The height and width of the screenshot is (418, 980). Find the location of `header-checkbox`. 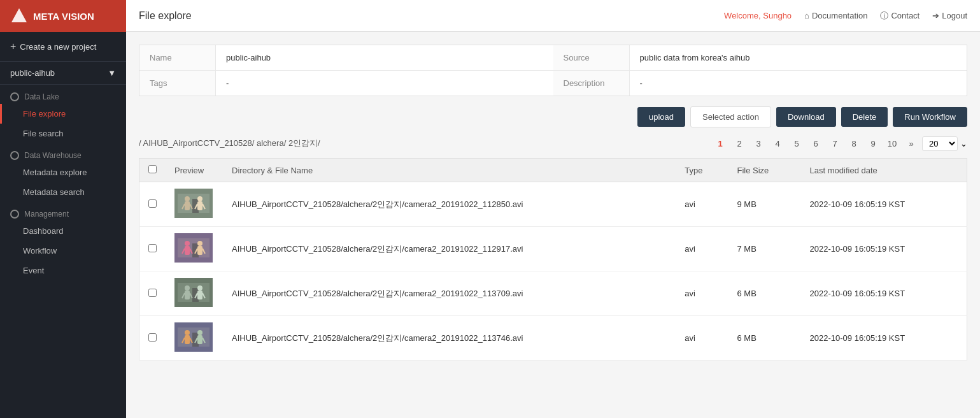

header-checkbox is located at coordinates (153, 171).